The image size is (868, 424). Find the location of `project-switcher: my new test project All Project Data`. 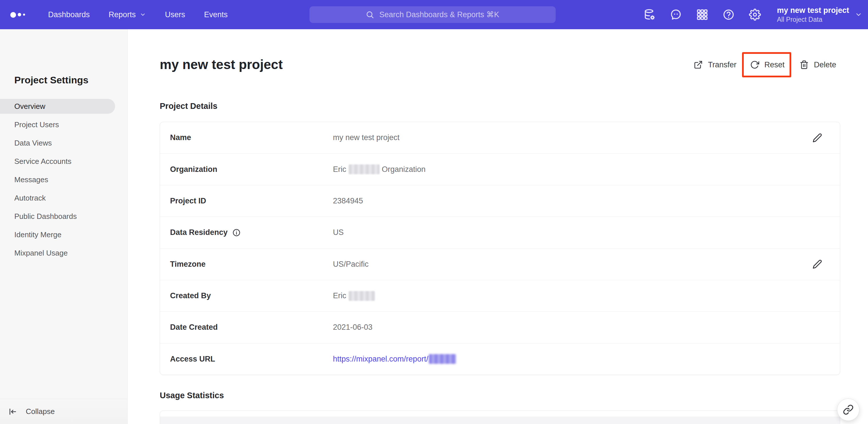

project-switcher: my new test project All Project Data is located at coordinates (819, 15).